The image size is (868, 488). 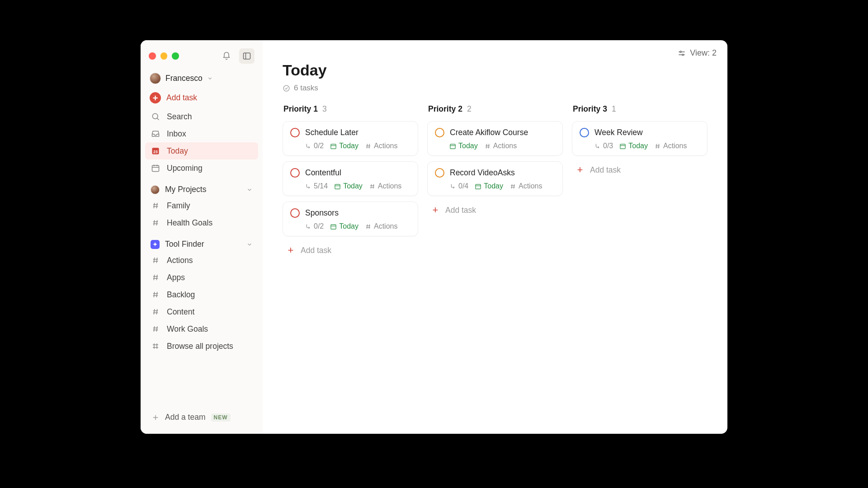 What do you see at coordinates (185, 418) in the screenshot?
I see `add-team-label: Add a team` at bounding box center [185, 418].